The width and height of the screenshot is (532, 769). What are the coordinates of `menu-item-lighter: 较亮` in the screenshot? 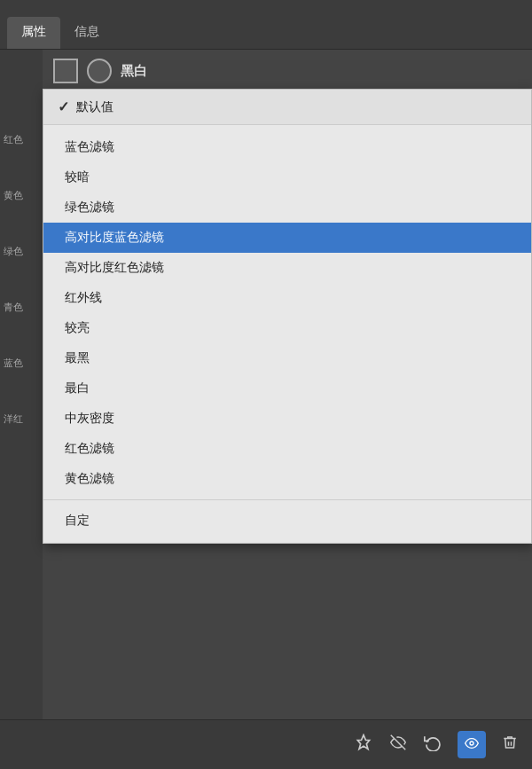 It's located at (287, 328).